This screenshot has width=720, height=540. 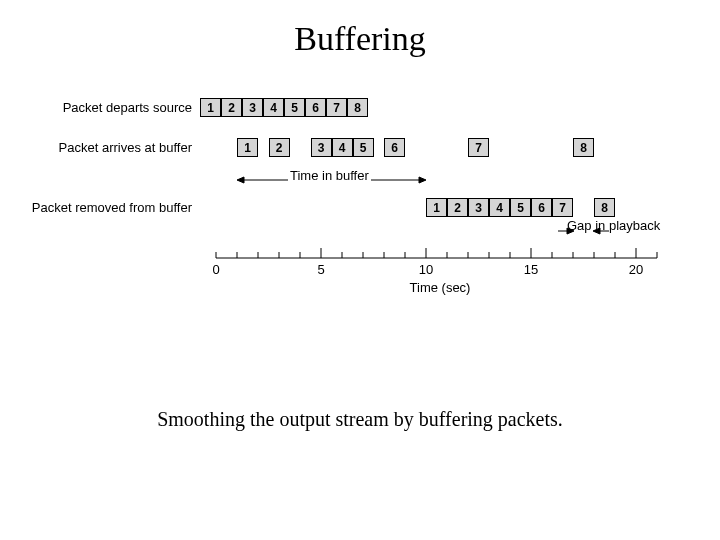 What do you see at coordinates (531, 270) in the screenshot?
I see `axis-tick-15: 15` at bounding box center [531, 270].